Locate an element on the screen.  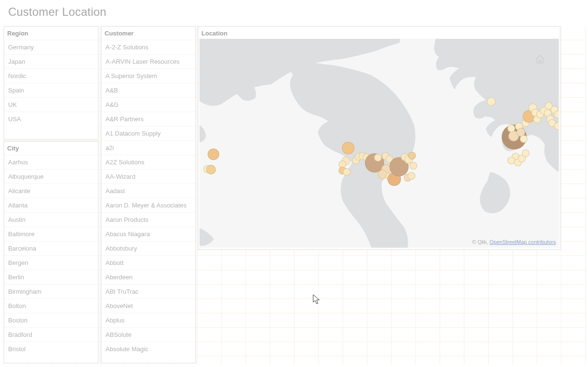
customer-item: AboveNet is located at coordinates (149, 306).